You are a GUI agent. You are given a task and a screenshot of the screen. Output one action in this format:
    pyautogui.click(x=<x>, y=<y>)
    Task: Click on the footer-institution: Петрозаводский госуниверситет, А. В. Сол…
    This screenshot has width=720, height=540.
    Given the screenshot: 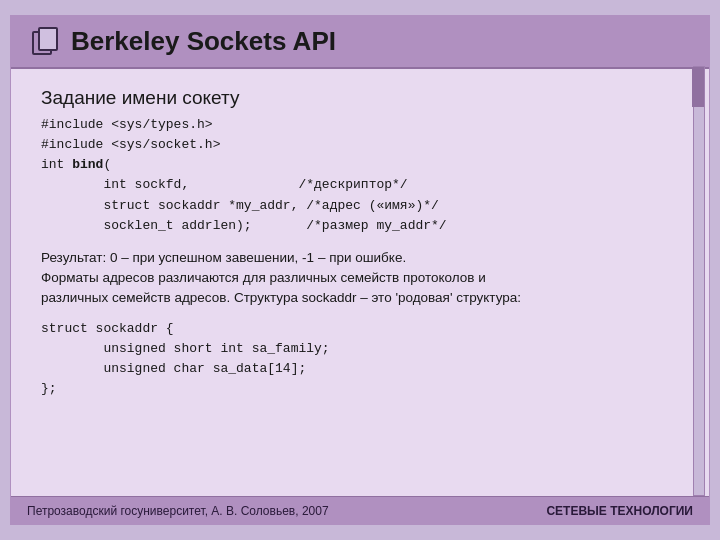 What is the action you would take?
    pyautogui.click(x=178, y=511)
    